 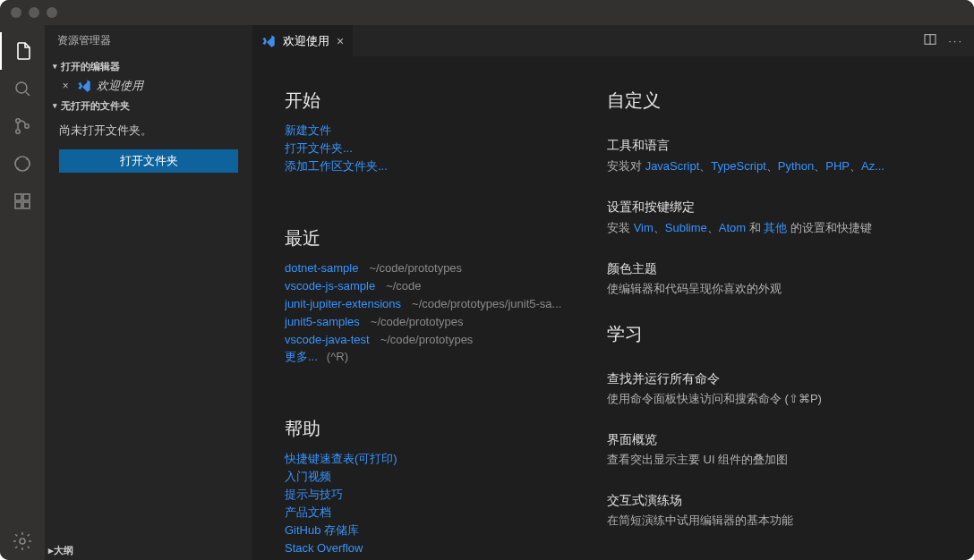 I want to click on help-link: 产品文档, so click(x=437, y=512).